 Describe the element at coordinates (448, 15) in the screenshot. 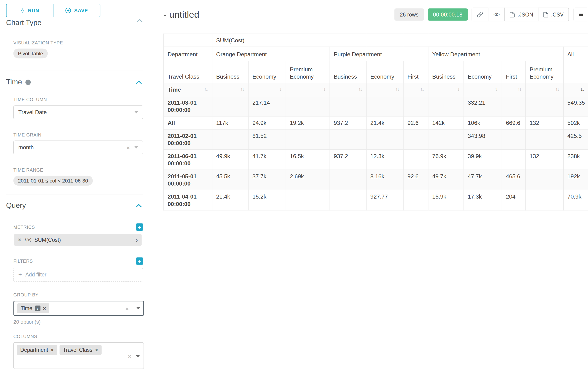

I see `timer-badge: 00:00:00.18` at that location.